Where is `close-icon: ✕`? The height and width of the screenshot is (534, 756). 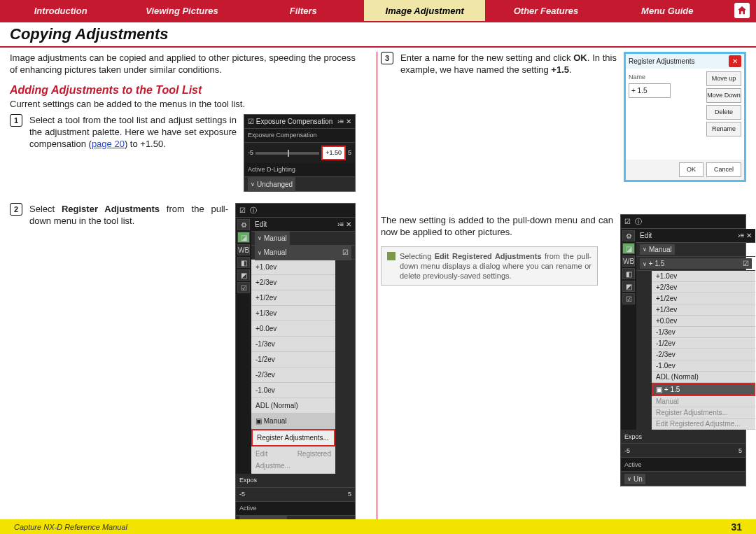 close-icon: ✕ is located at coordinates (735, 62).